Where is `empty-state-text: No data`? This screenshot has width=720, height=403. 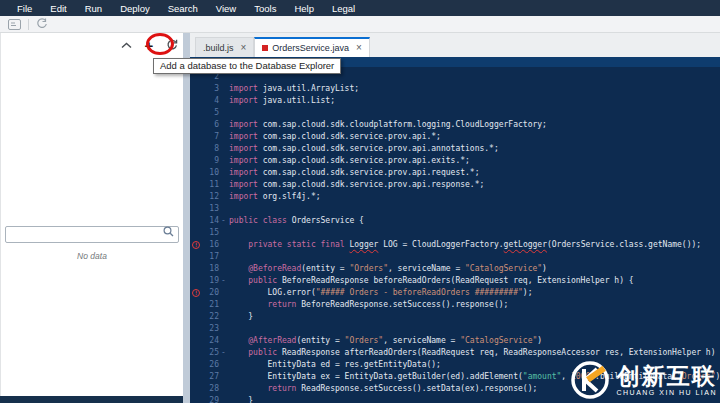
empty-state-text: No data is located at coordinates (92, 256).